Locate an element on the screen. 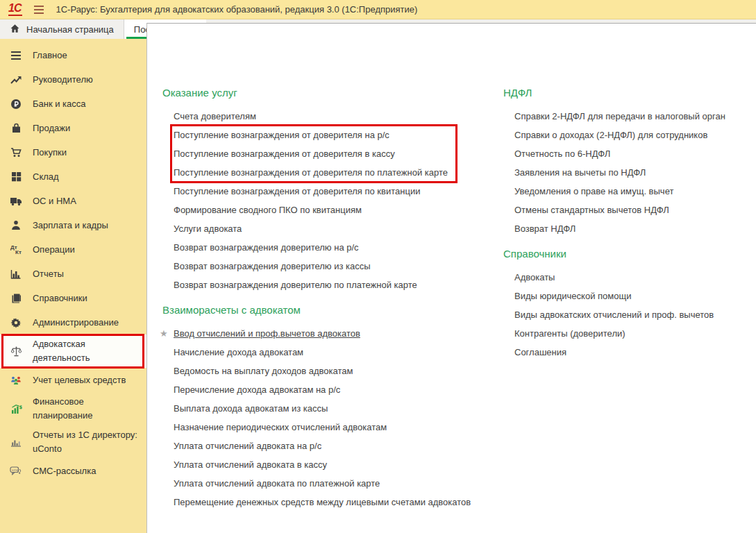  menu-item-link: Возврат НДФЛ is located at coordinates (630, 229).